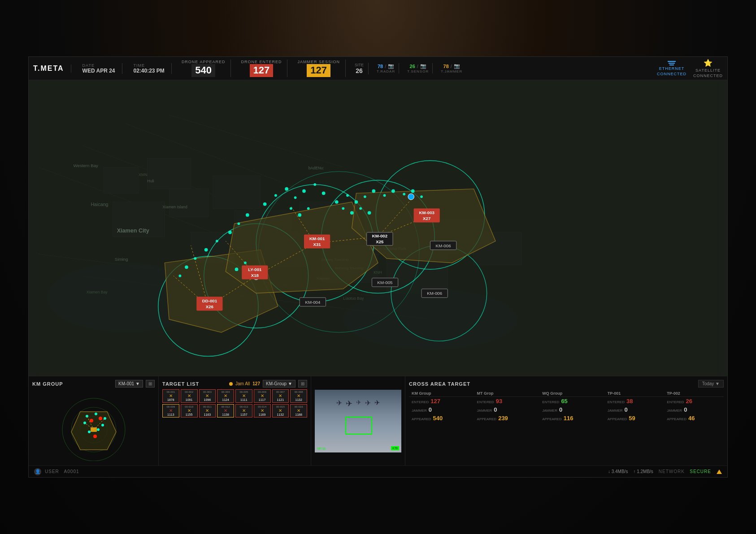 The height and width of the screenshot is (534, 756). Describe the element at coordinates (281, 411) in the screenshot. I see `target-item: 00-015 ✕ 1132` at that location.